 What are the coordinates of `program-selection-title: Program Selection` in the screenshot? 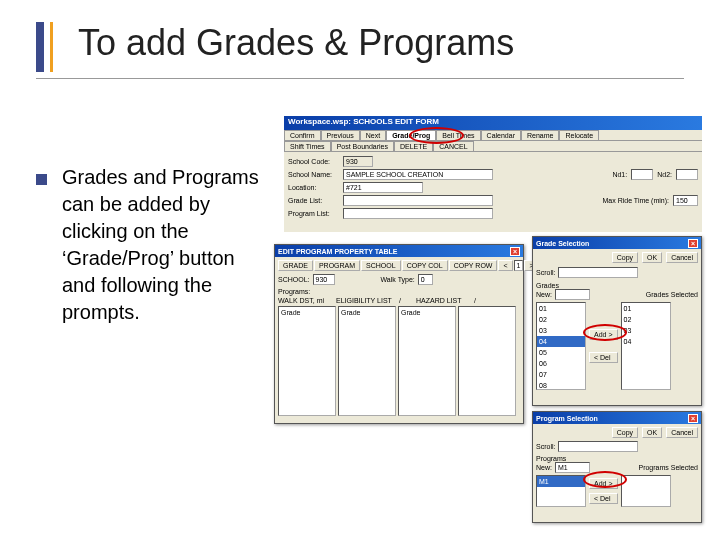 It's located at (567, 418).